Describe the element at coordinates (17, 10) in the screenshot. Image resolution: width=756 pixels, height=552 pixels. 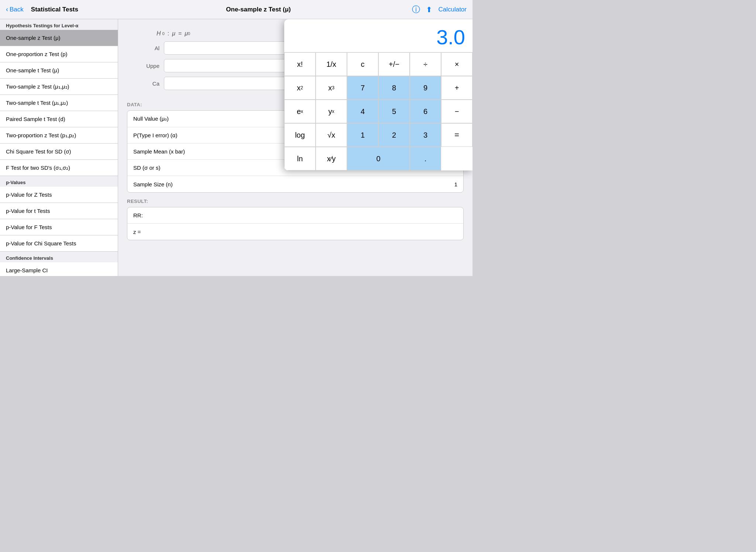
I see `back-button: Back` at that location.